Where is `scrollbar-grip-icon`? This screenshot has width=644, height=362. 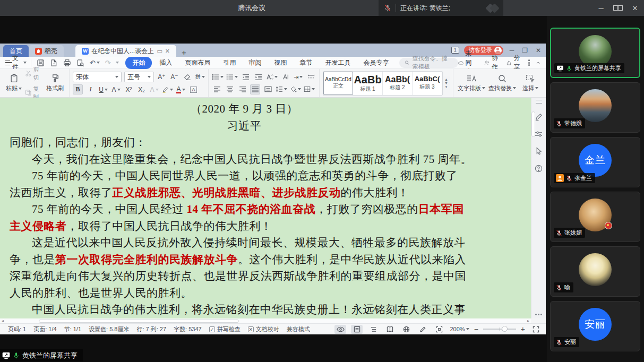
scrollbar-grip-icon is located at coordinates (539, 102).